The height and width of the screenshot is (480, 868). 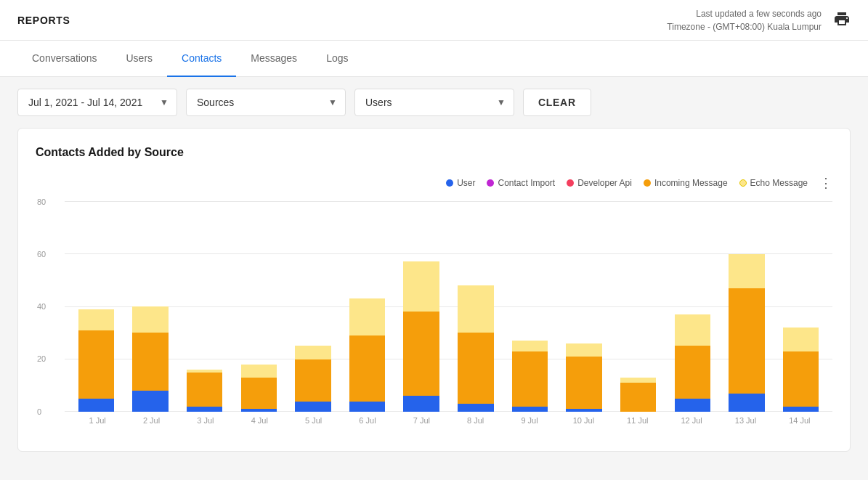 What do you see at coordinates (97, 102) in the screenshot?
I see `date-range-wrapper: Jul 1, 2021 - Jul 14, 2021 ▼` at bounding box center [97, 102].